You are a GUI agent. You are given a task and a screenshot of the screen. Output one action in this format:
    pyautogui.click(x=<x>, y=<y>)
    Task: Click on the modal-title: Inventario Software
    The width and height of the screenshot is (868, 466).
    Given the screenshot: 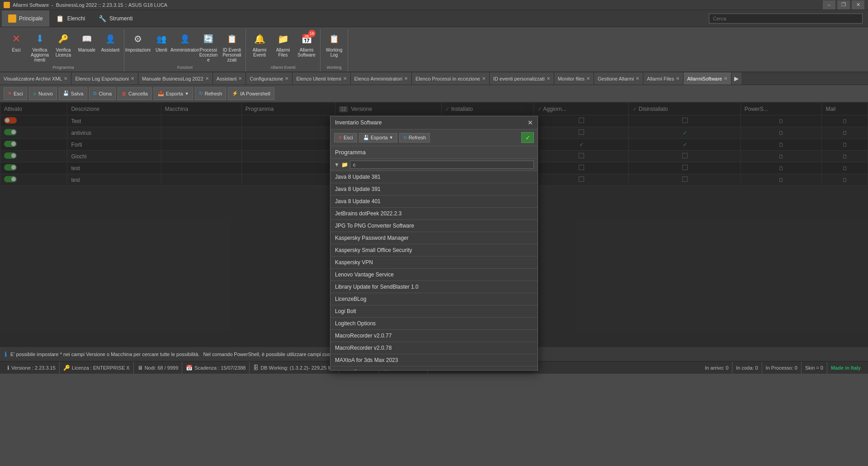 What is the action you would take?
    pyautogui.click(x=358, y=123)
    